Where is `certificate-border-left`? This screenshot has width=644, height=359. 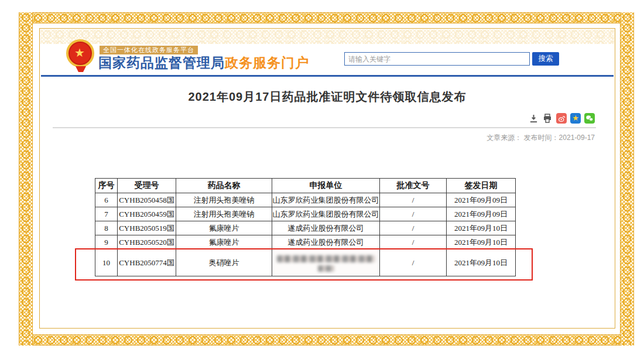
certificate-border-left is located at coordinates (26, 179).